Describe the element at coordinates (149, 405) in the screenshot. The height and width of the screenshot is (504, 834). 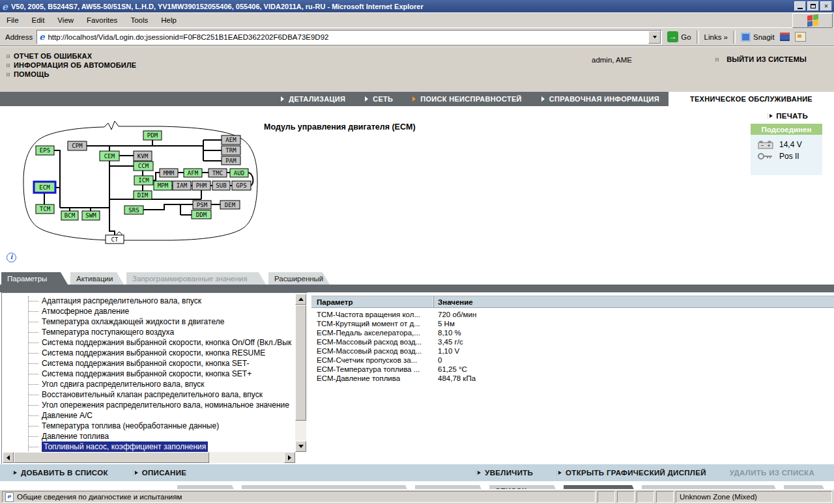
I see `parameter-list-item: Угол опережения распределительного вала,…` at that location.